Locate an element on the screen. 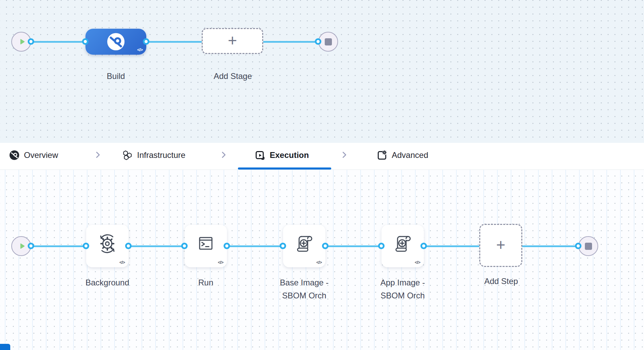 Image resolution: width=644 pixels, height=350 pixels. tab-infrastructure: Infrastructure is located at coordinates (154, 155).